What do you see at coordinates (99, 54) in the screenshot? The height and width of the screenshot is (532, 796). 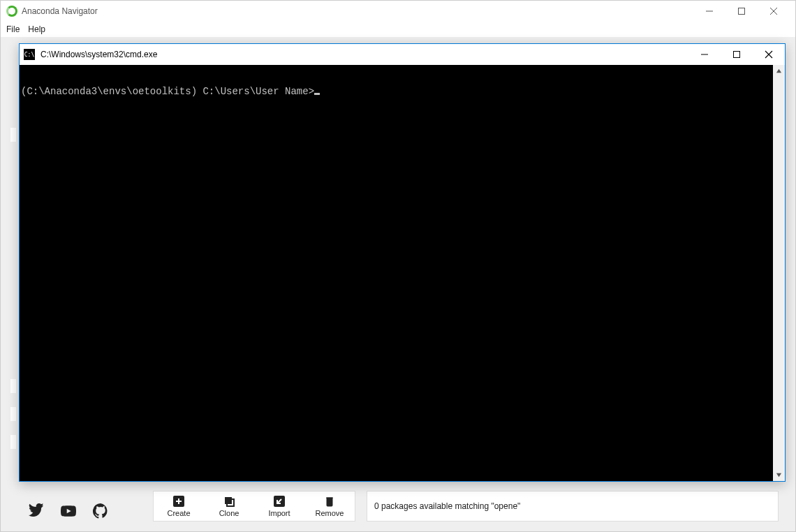 I see `cmd-title: C:\Windows\system32\cmd.exe` at bounding box center [99, 54].